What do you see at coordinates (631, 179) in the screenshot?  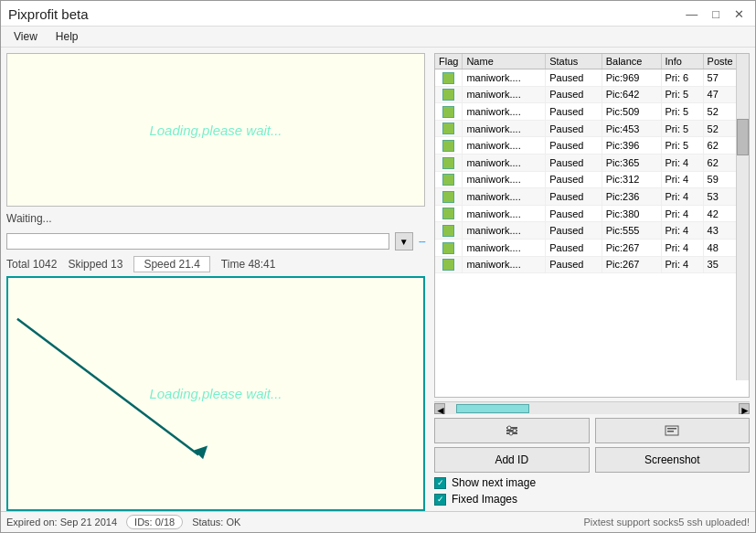 I see `balance-cell: Pic:312` at bounding box center [631, 179].